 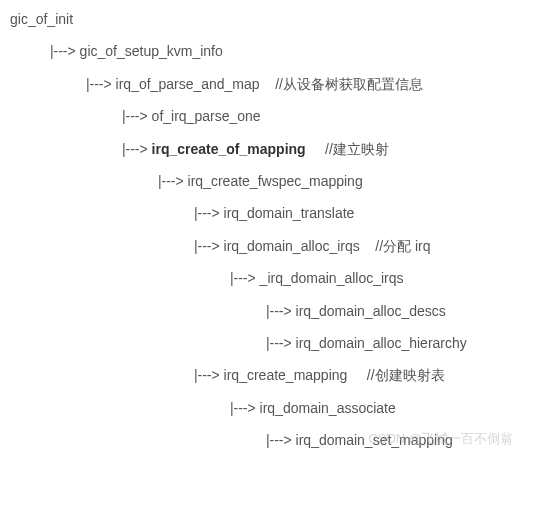 I want to click on comment-label: //分配 irq, so click(x=402, y=246).